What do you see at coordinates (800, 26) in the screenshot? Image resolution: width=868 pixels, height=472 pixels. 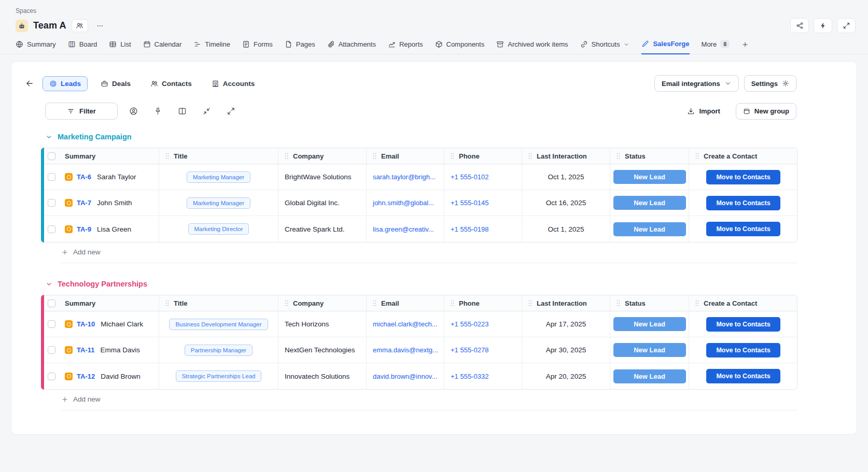 I see `share-button` at bounding box center [800, 26].